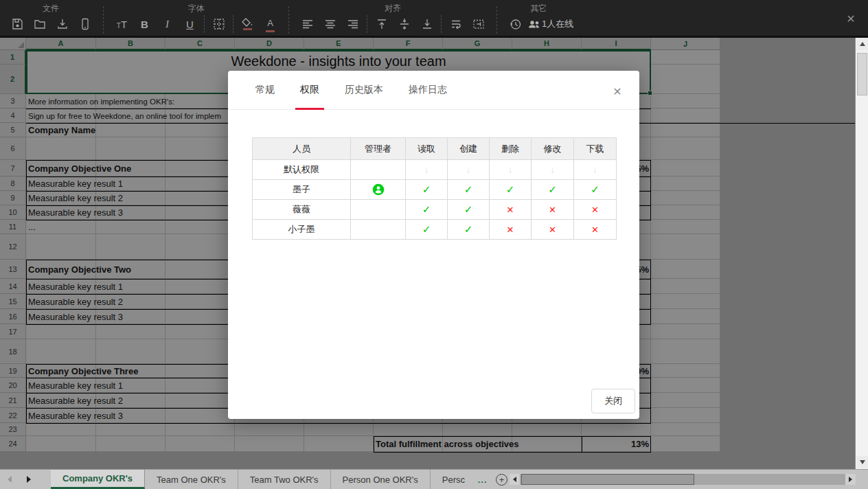  Describe the element at coordinates (196, 18) in the screenshot. I see `toolbar-group-2: 字体TTBIUA` at that location.